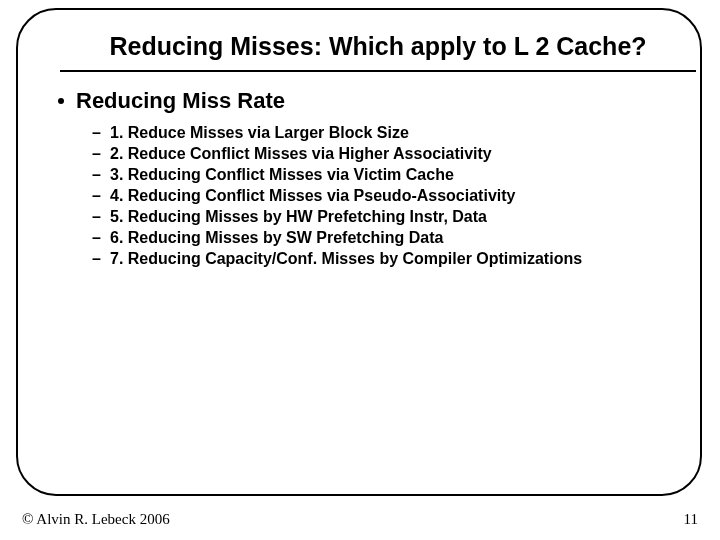  What do you see at coordinates (346, 259) in the screenshot?
I see `item-text: 7. Reducing Capacity/Conf. Misses by Com…` at bounding box center [346, 259].